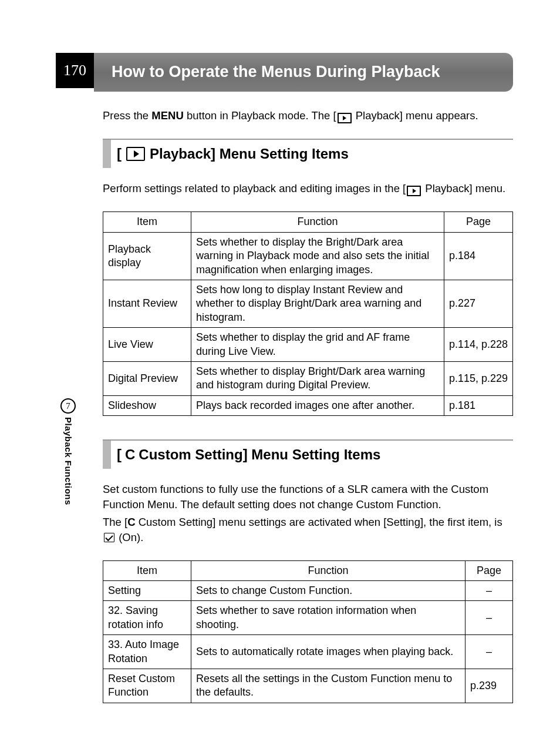  Describe the element at coordinates (308, 256) in the screenshot. I see `table-row: Playback display Sets whether to display…` at that location.